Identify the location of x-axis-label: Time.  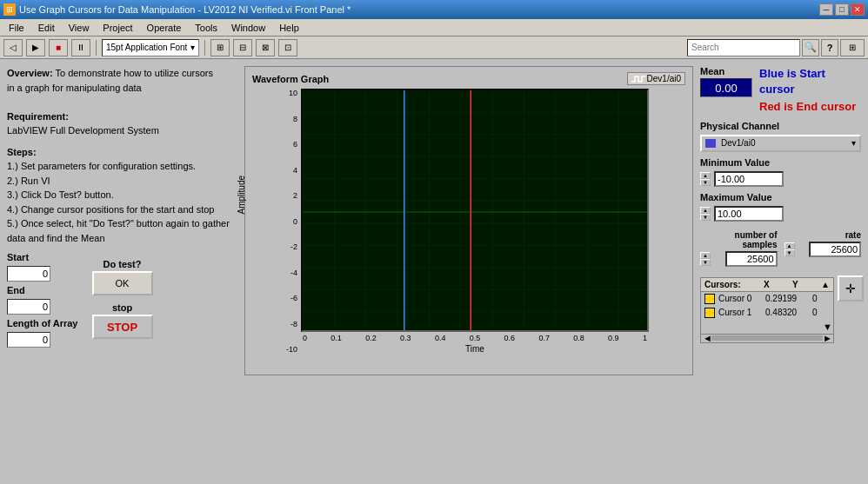
(475, 349).